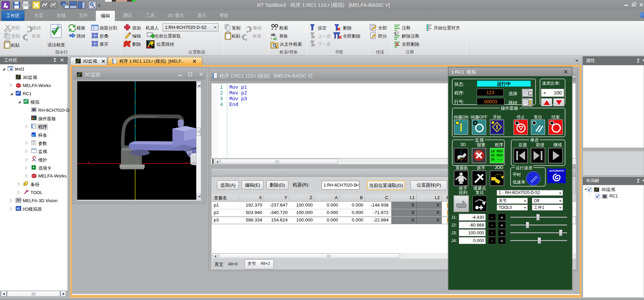 The width and height of the screenshot is (644, 300). I want to click on svg-text: p3, so click(190, 152).